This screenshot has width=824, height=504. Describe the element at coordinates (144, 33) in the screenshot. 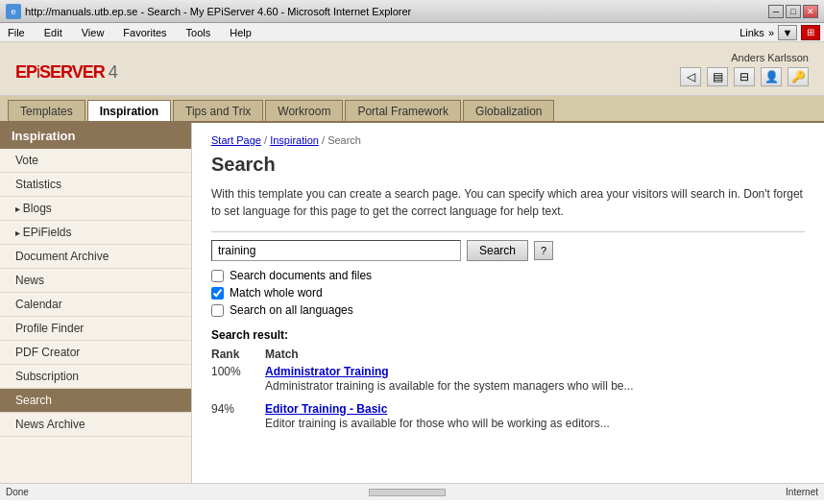

I see `menu-favorites: Favorites` at that location.